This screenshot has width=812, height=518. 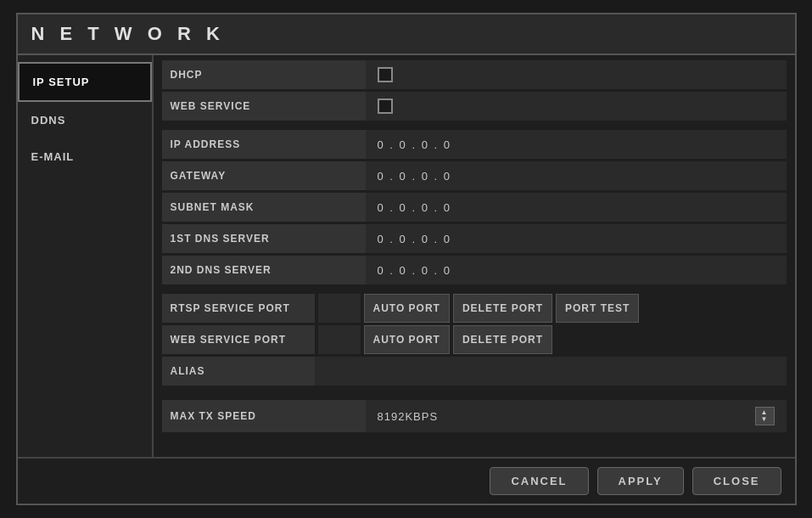 What do you see at coordinates (551, 371) in the screenshot?
I see `alias-value` at bounding box center [551, 371].